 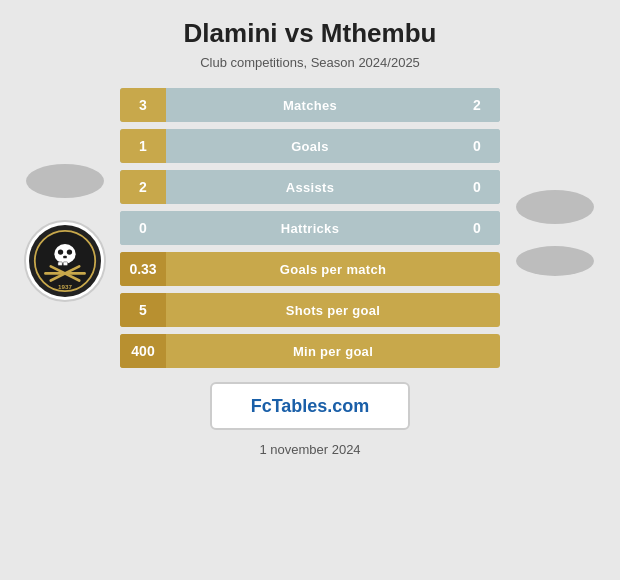 I want to click on stat-label: Min per goal, so click(x=333, y=352).